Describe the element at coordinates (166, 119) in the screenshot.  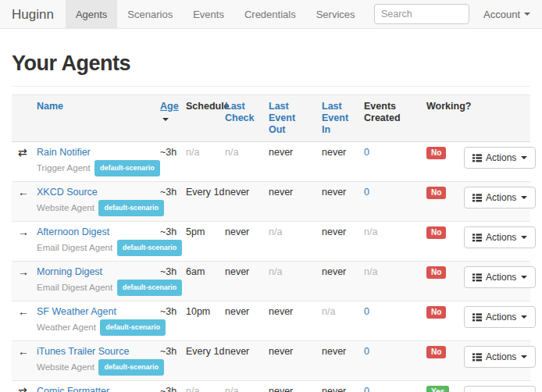
I see `sort-direction-icon` at that location.